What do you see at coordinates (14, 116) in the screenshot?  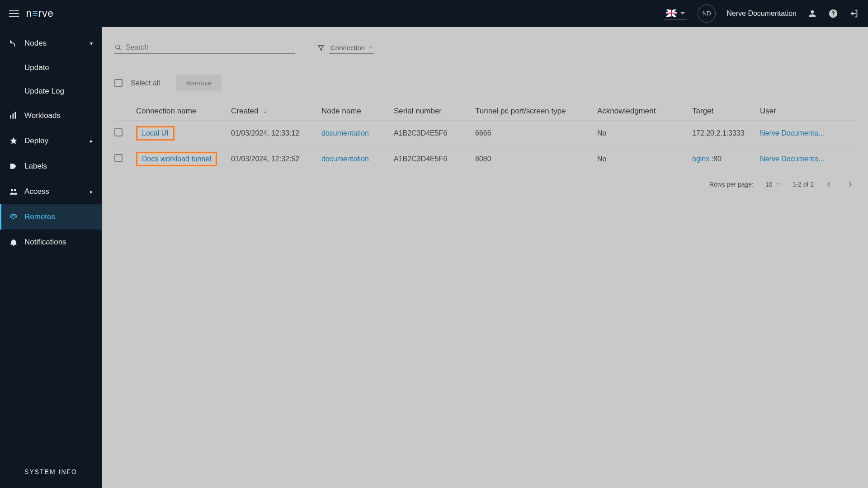 I see `workloads-icon` at bounding box center [14, 116].